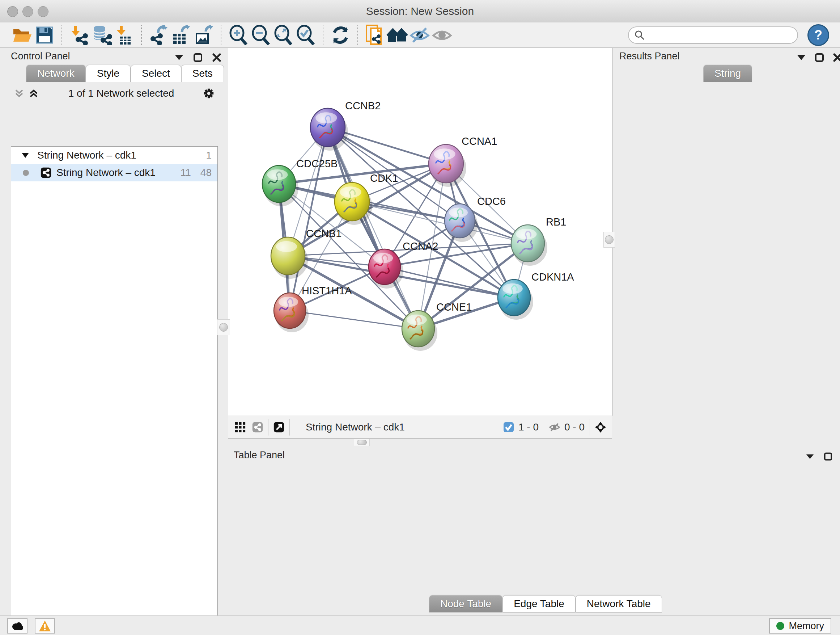 The width and height of the screenshot is (840, 635). Describe the element at coordinates (179, 39) in the screenshot. I see `table-icon` at that location.